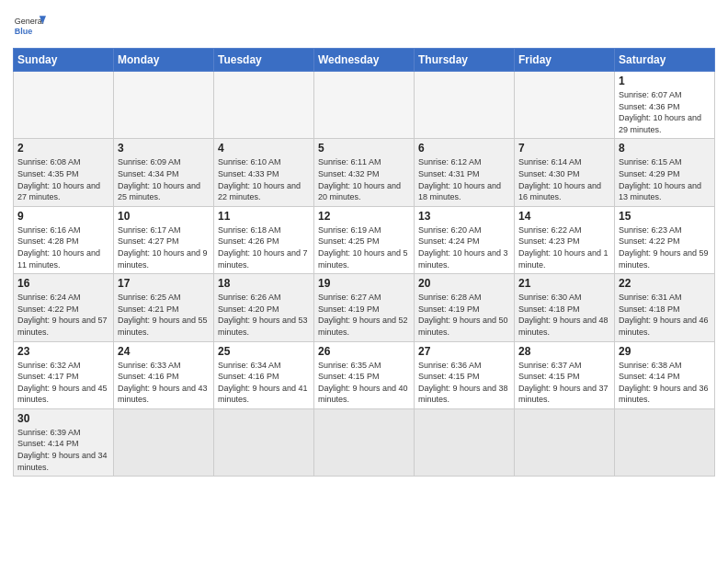 The image size is (728, 563). Describe the element at coordinates (364, 383) in the screenshot. I see `day-info: Sunrise: 6:35 AM Sunset: 4:15 PM Dayligh…` at that location.